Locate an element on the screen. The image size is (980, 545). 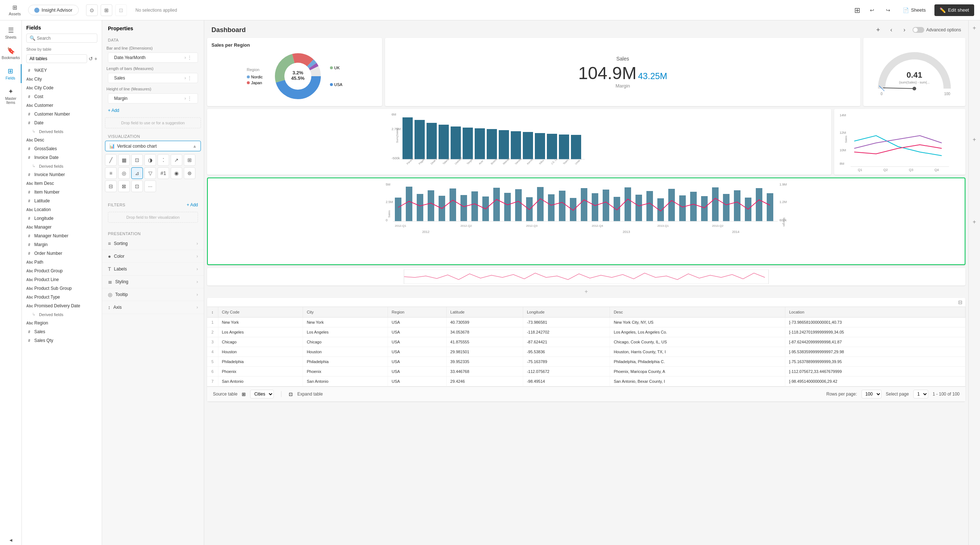
refresh-icon: ↺ is located at coordinates (91, 59).